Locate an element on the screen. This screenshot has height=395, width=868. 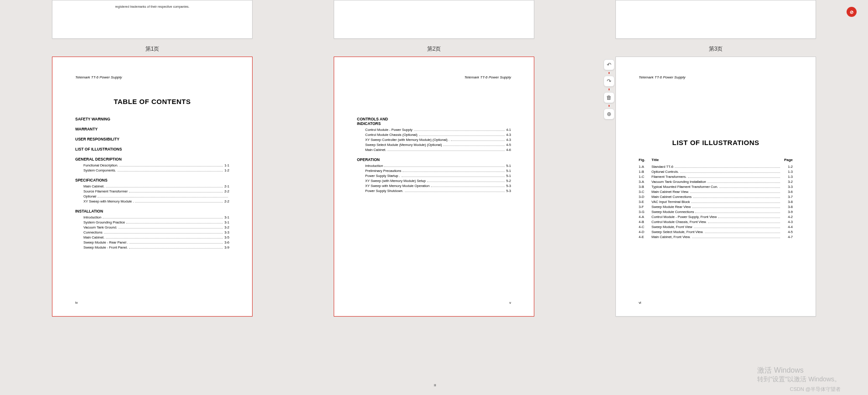
loi-row: 3-GSweep Module Connections3-9 is located at coordinates (716, 212).